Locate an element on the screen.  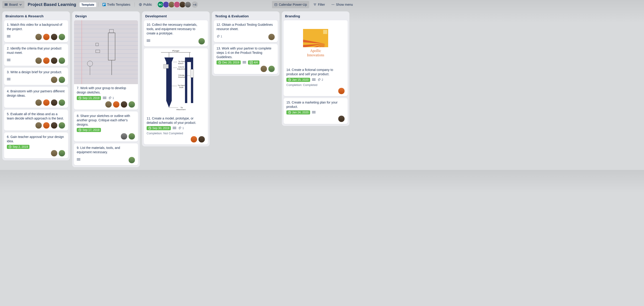
card-bottom-row is located at coordinates (176, 41).